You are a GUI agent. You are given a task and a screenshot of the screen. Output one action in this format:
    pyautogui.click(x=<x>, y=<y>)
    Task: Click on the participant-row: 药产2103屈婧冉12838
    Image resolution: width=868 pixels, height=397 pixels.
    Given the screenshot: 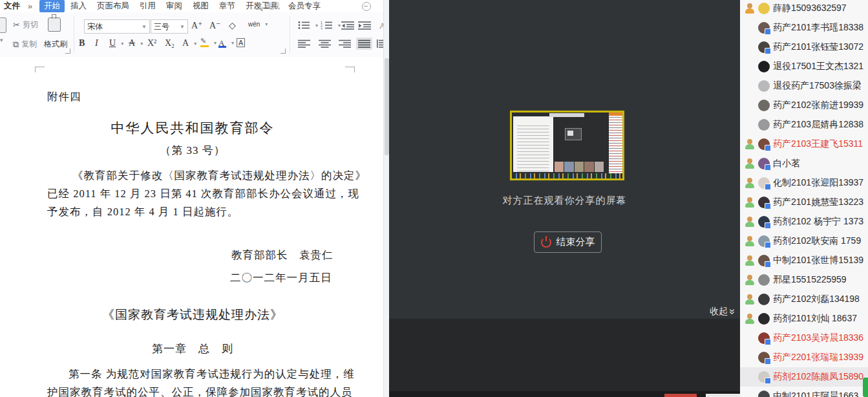 What is the action you would take?
    pyautogui.click(x=804, y=125)
    